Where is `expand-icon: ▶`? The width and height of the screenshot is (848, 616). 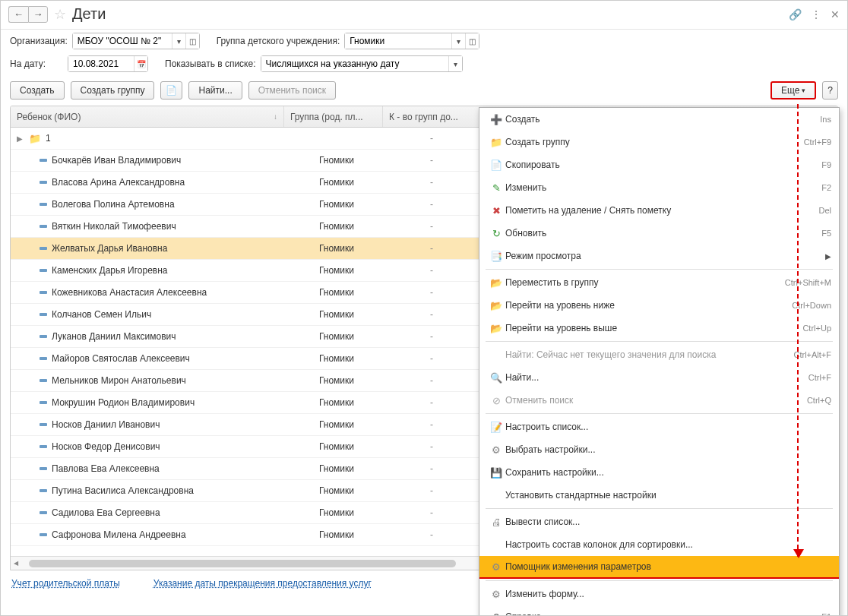
expand-icon: ▶ is located at coordinates (21, 138).